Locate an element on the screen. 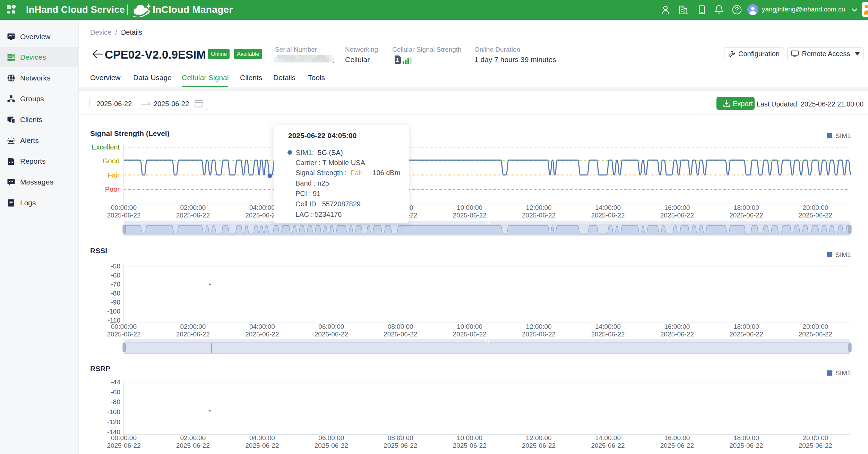 This screenshot has height=454, width=868. svg-text: -90 is located at coordinates (116, 302).